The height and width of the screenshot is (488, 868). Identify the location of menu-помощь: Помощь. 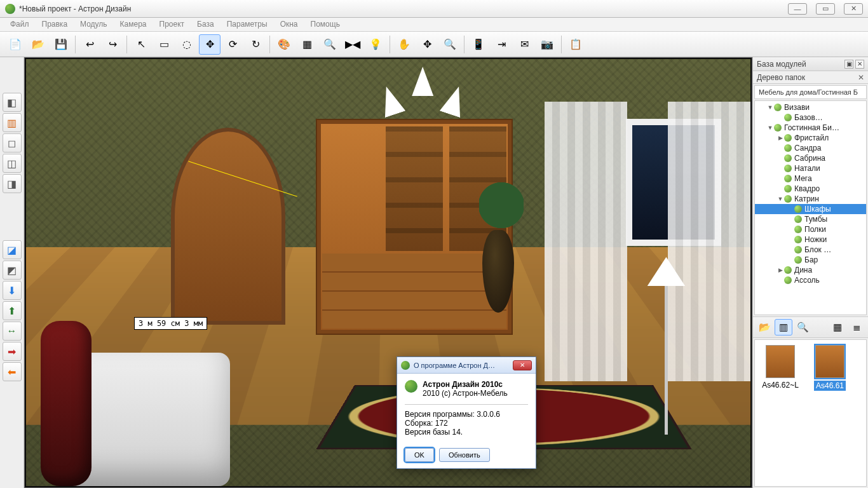
(325, 24).